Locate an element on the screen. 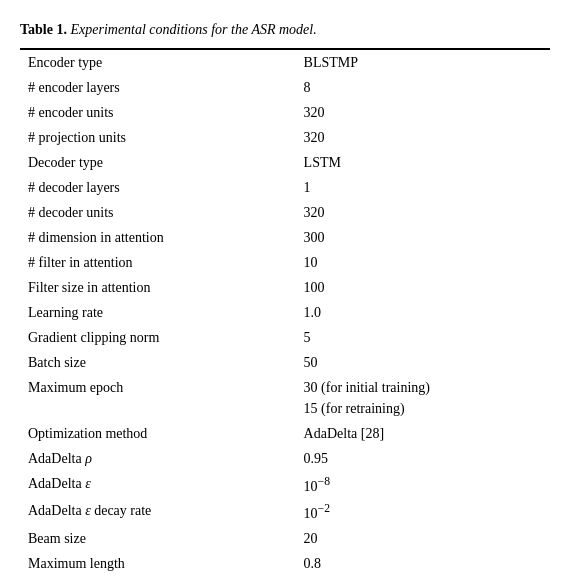 The height and width of the screenshot is (580, 570). param-name: Batch size is located at coordinates (158, 362).